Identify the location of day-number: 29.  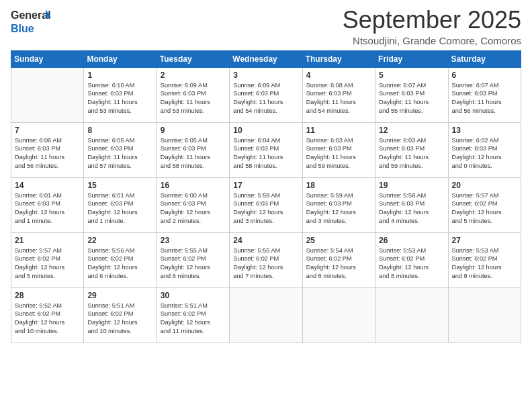
(120, 295).